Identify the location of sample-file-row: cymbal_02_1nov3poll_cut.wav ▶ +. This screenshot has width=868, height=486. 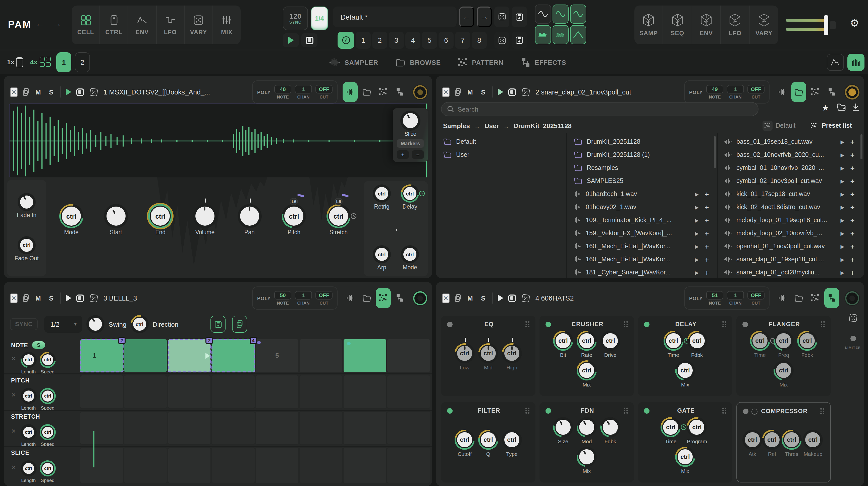
(790, 181).